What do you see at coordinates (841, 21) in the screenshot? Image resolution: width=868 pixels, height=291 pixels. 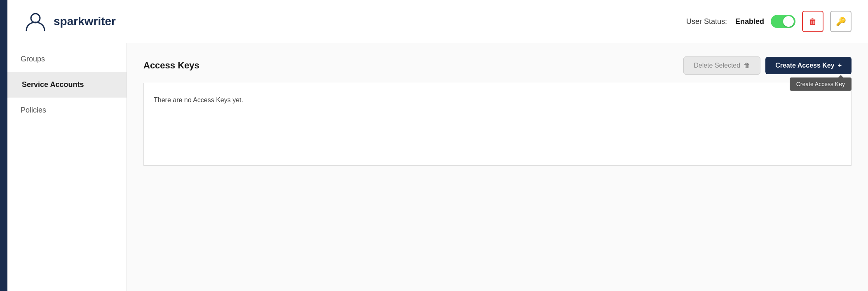 I see `key-button: 🔑` at bounding box center [841, 21].